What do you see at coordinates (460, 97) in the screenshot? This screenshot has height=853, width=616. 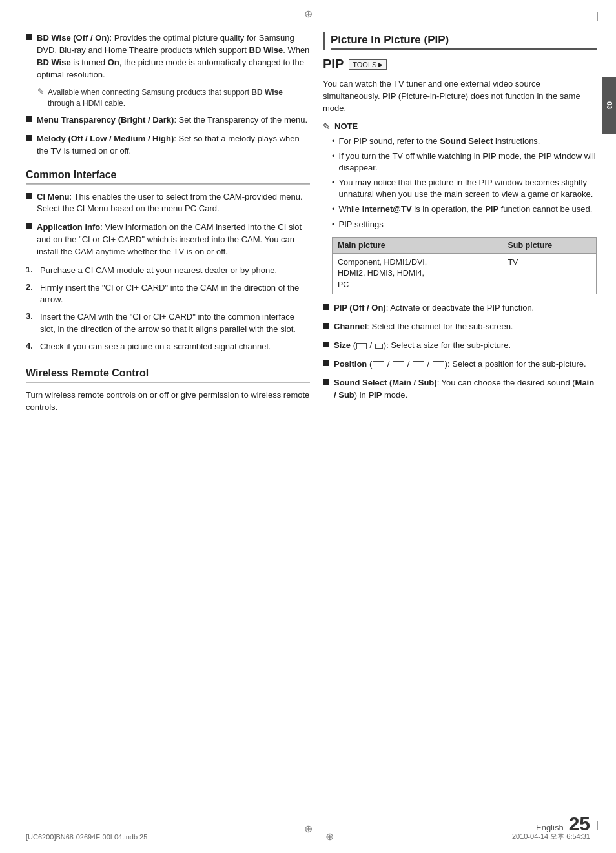 I see `pip-intro-text: You can watch the TV tuner and one exter…` at bounding box center [460, 97].